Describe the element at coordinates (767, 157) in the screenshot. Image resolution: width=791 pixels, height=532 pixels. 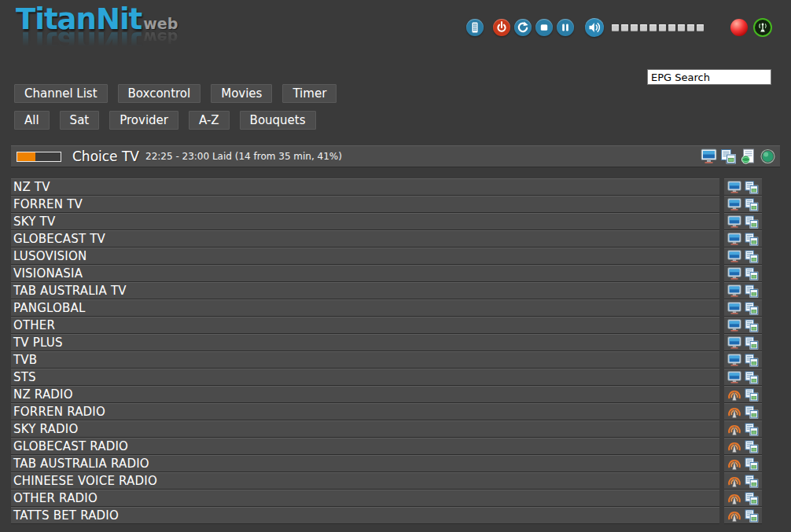
I see `globe-icon` at that location.